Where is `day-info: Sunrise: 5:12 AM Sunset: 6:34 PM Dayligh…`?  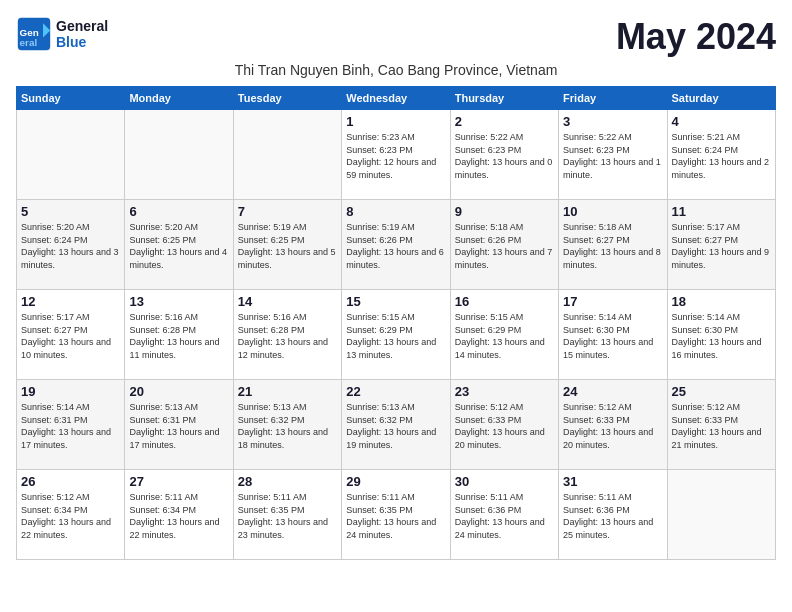
day-info: Sunrise: 5:12 AM Sunset: 6:34 PM Dayligh… is located at coordinates (70, 516).